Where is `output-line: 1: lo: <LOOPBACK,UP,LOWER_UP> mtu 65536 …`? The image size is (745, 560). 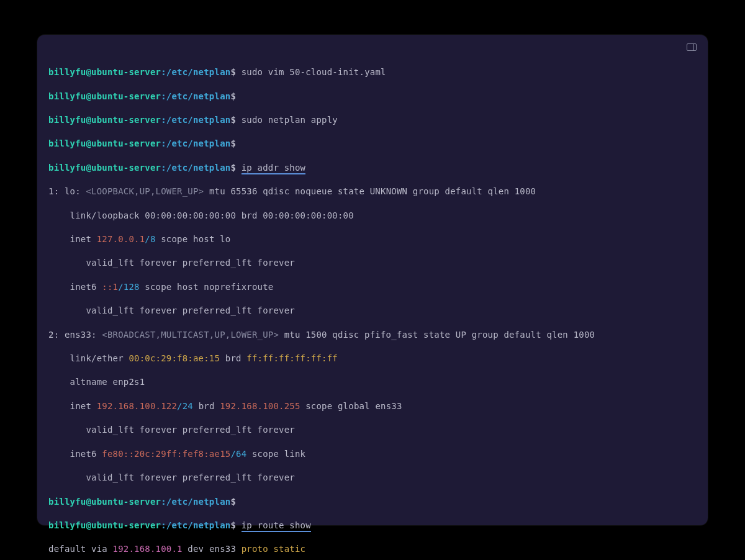 output-line: 1: lo: <LOOPBACK,UP,LOWER_UP> mtu 65536 … is located at coordinates (372, 191).